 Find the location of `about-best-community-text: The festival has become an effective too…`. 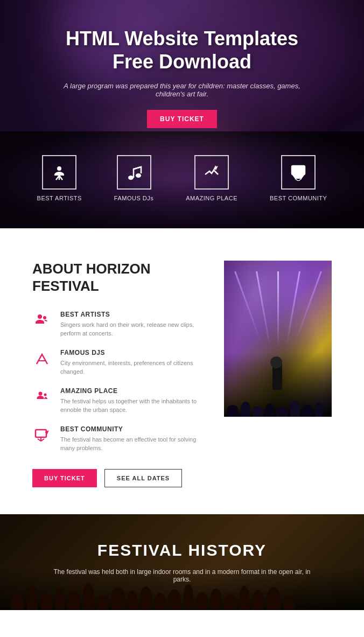

about-best-community-text: The festival has become an effective too… is located at coordinates (131, 444).